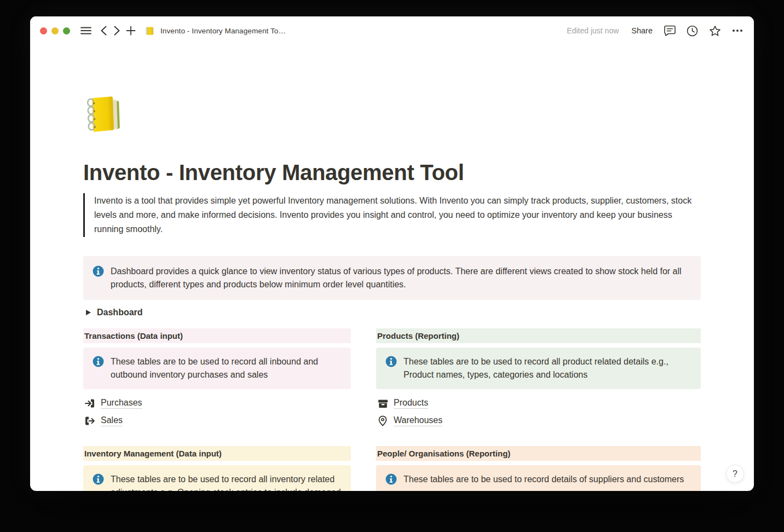 The height and width of the screenshot is (532, 784). I want to click on section-links: Purchases Sales, so click(217, 412).